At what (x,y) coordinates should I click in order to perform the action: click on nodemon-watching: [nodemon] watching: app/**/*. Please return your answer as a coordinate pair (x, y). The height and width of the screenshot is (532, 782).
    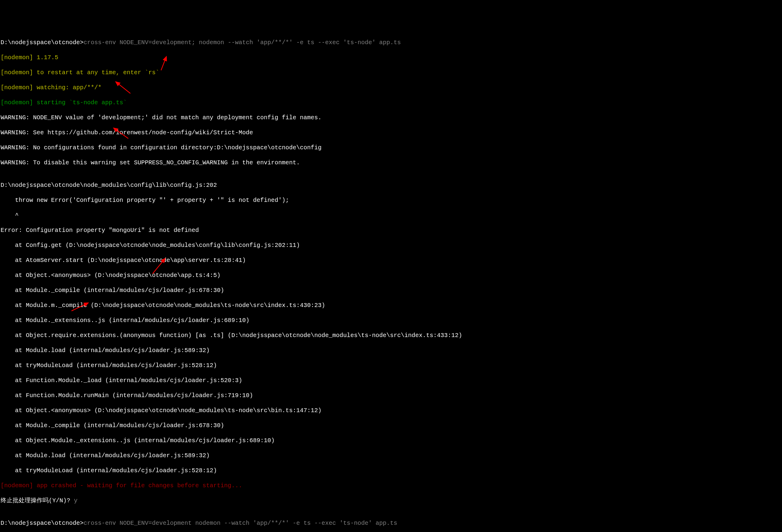
    Looking at the image, I should click on (391, 87).